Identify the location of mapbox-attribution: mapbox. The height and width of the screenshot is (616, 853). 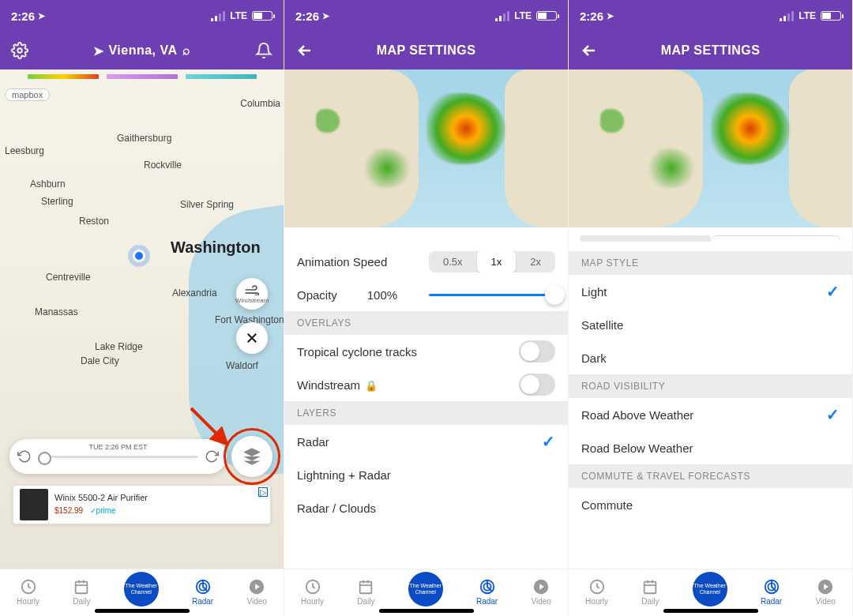
(27, 95).